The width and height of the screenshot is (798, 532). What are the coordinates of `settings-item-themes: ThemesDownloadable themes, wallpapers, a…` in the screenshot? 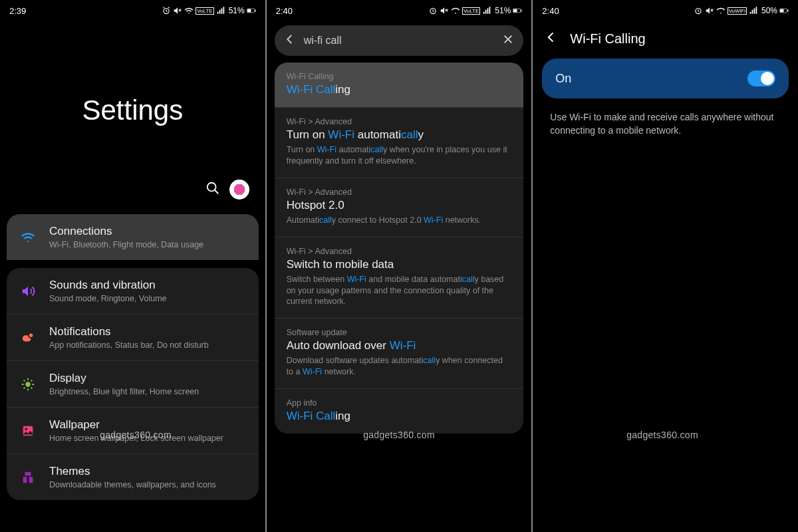 It's located at (133, 477).